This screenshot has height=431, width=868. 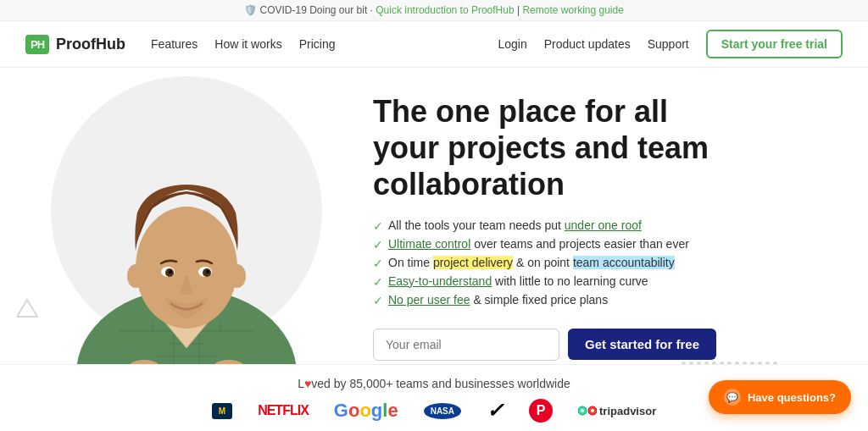 What do you see at coordinates (732, 397) in the screenshot?
I see `chat-icon: 💬` at bounding box center [732, 397].